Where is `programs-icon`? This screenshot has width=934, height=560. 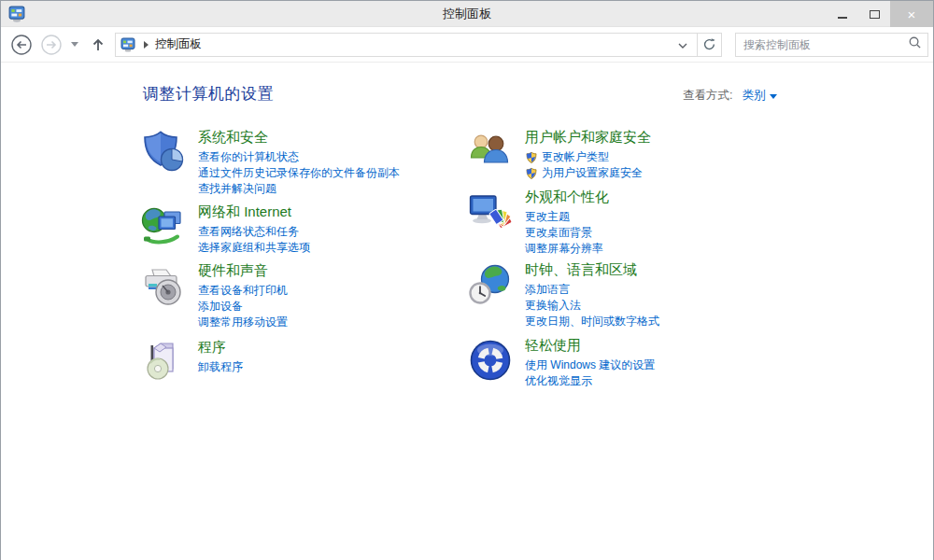
programs-icon is located at coordinates (163, 362).